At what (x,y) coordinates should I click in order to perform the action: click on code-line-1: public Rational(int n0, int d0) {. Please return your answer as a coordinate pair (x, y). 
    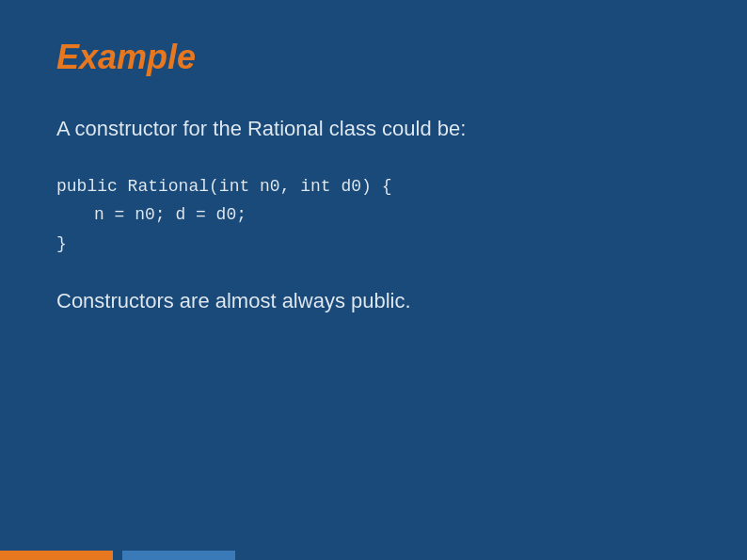
    Looking at the image, I should click on (374, 186).